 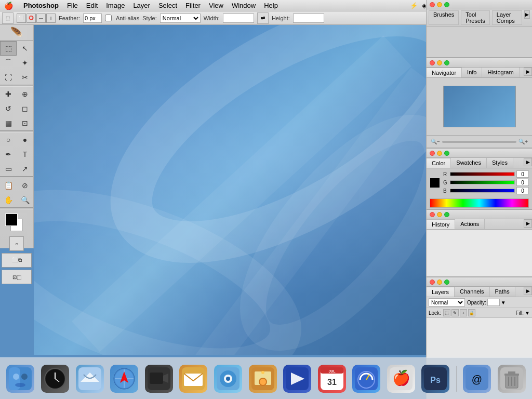 I want to click on menu-file: File, so click(x=73, y=5).